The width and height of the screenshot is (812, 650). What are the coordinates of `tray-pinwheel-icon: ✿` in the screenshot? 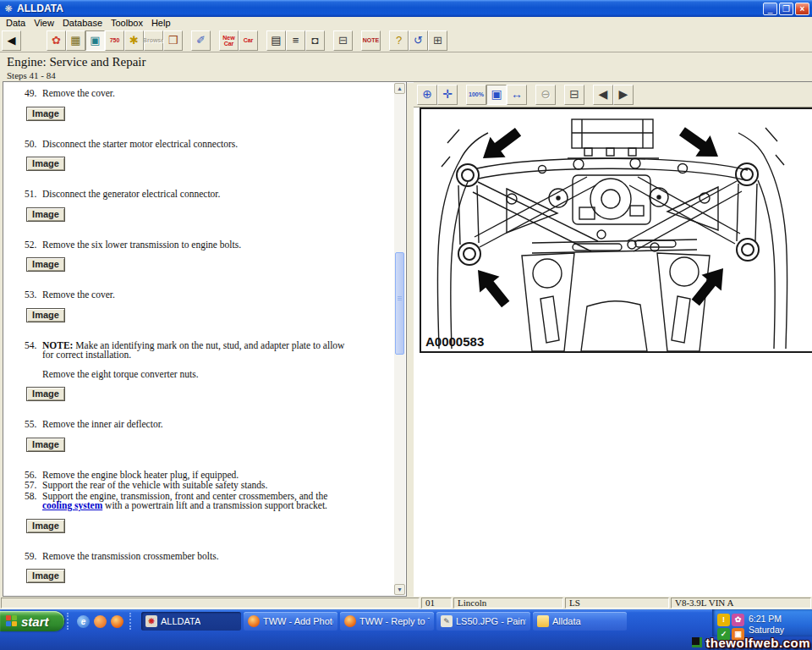 It's located at (738, 620).